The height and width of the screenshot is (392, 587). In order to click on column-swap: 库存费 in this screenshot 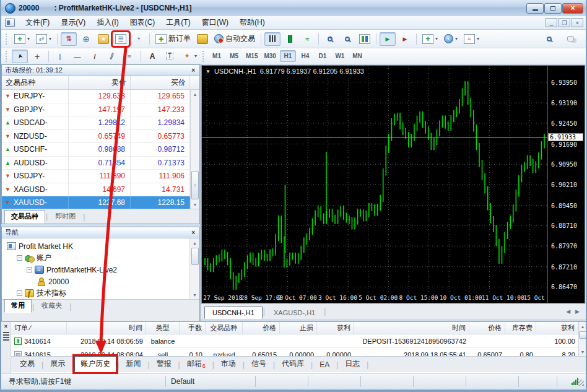, I will do `click(521, 328)`.